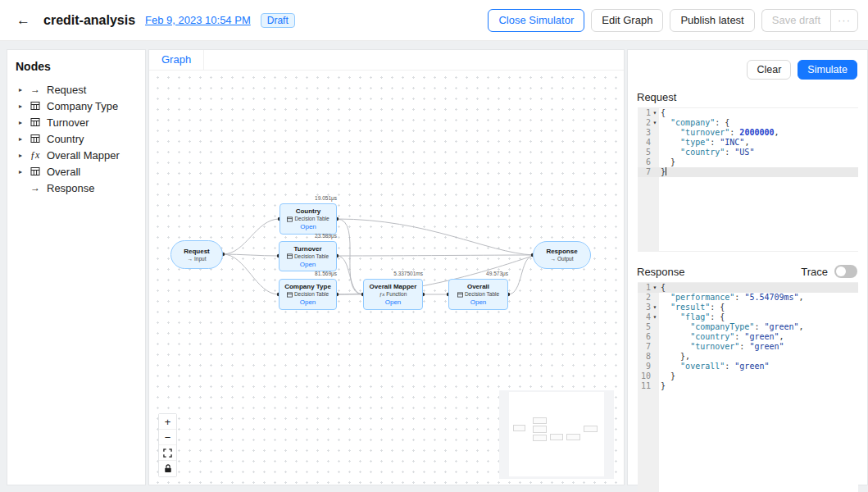 Image resolution: width=868 pixels, height=492 pixels. What do you see at coordinates (167, 469) in the screenshot?
I see `lock-button` at bounding box center [167, 469].